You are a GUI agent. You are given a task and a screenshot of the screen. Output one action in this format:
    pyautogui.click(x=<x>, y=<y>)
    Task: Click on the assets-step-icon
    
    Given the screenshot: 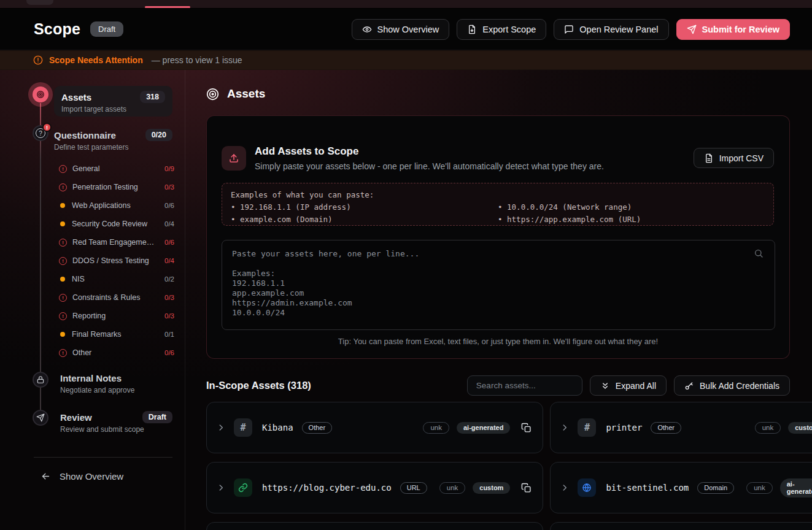 What is the action you would take?
    pyautogui.click(x=41, y=94)
    